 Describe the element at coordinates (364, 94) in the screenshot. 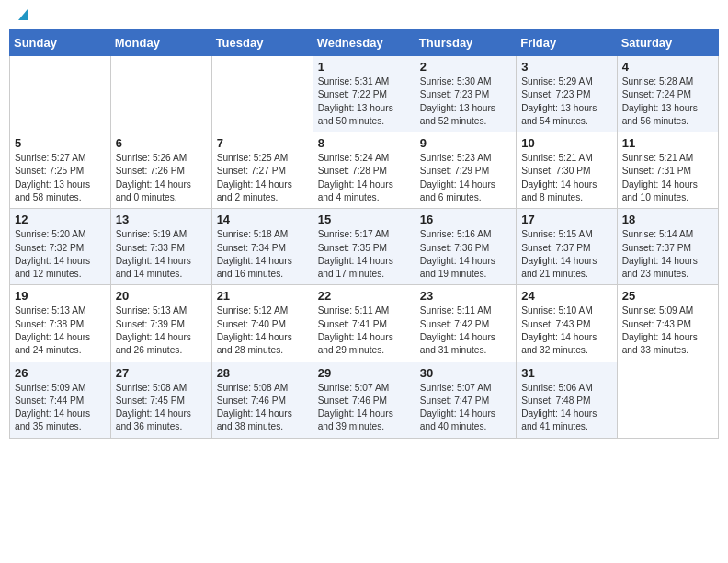

I see `day-cell: 1Sunrise: 5:31 AM Sunset: 7:22 PM Daylig…` at that location.